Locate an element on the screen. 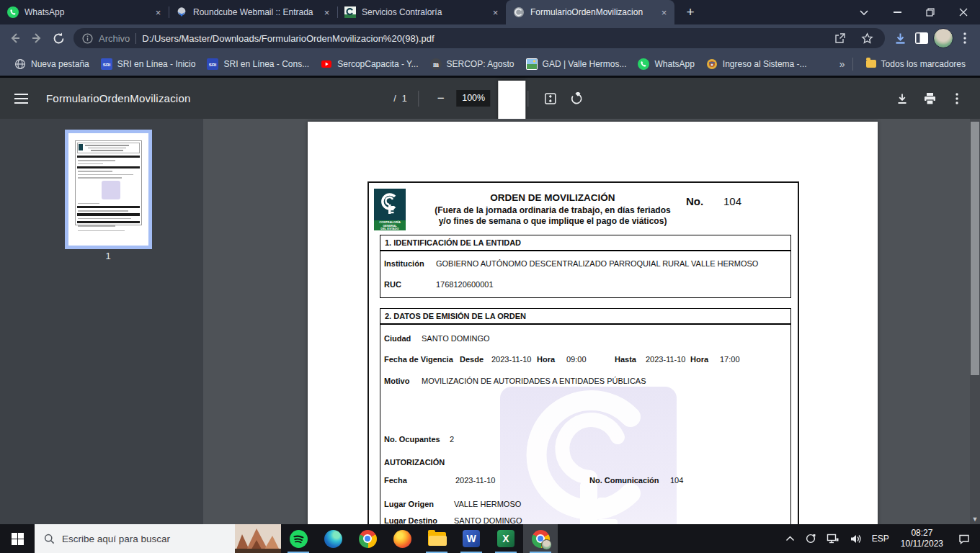  volume-icon is located at coordinates (856, 539).